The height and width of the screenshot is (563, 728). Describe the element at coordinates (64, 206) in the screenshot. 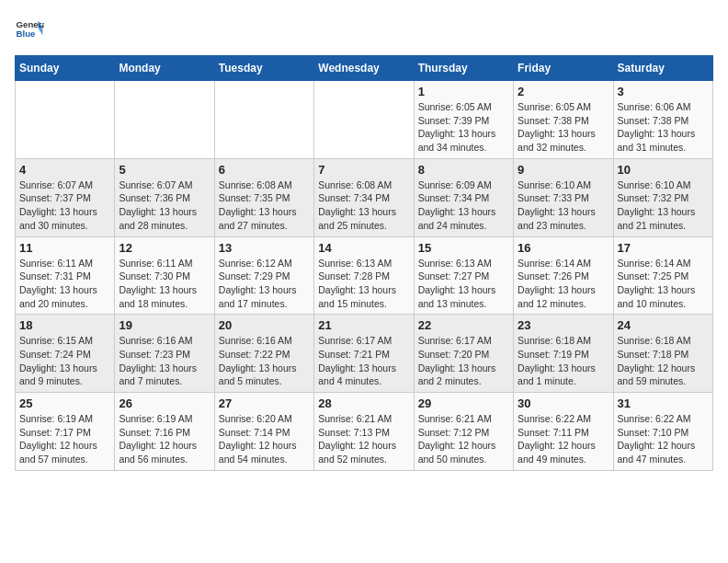

I see `day-info: Sunrise: 6:07 AMSunset: 7:37 PMDaylight:…` at that location.